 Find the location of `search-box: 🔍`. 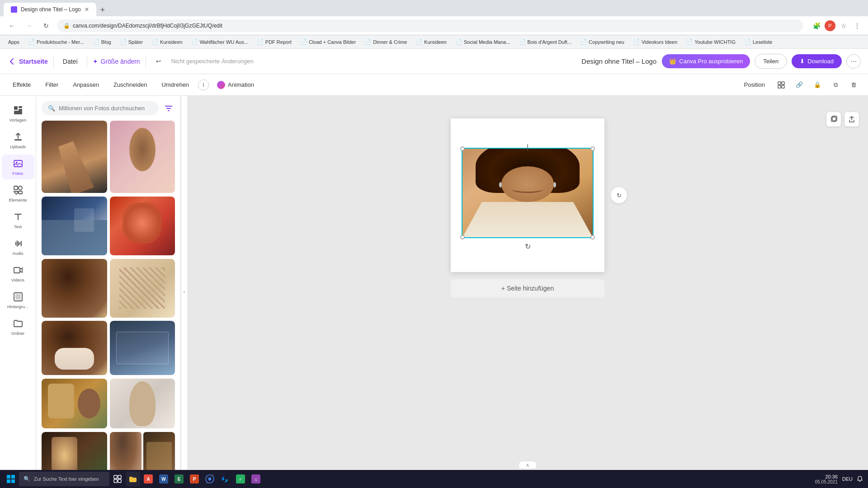

search-box: 🔍 is located at coordinates (100, 108).